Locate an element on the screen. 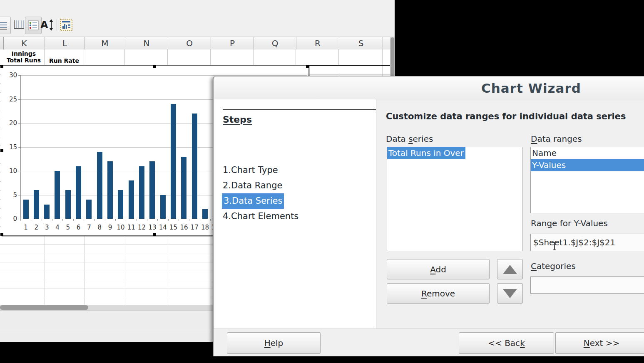 The width and height of the screenshot is (644, 363). text-cursor is located at coordinates (554, 246).